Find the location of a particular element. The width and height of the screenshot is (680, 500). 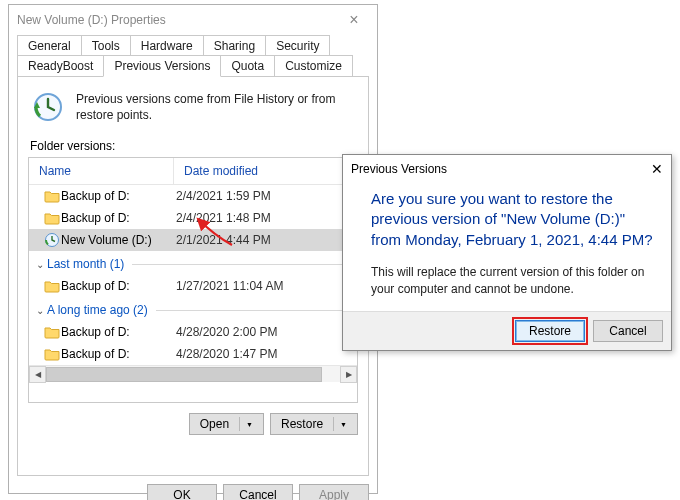

list-item: Backup of D: 1/27/2021 11:04 AM is located at coordinates (193, 286).